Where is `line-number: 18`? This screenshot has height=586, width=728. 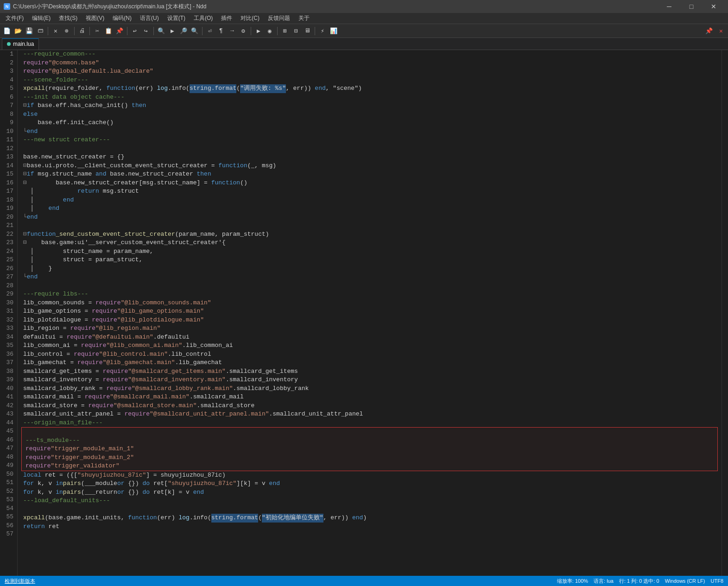
line-number: 18 is located at coordinates (7, 200).